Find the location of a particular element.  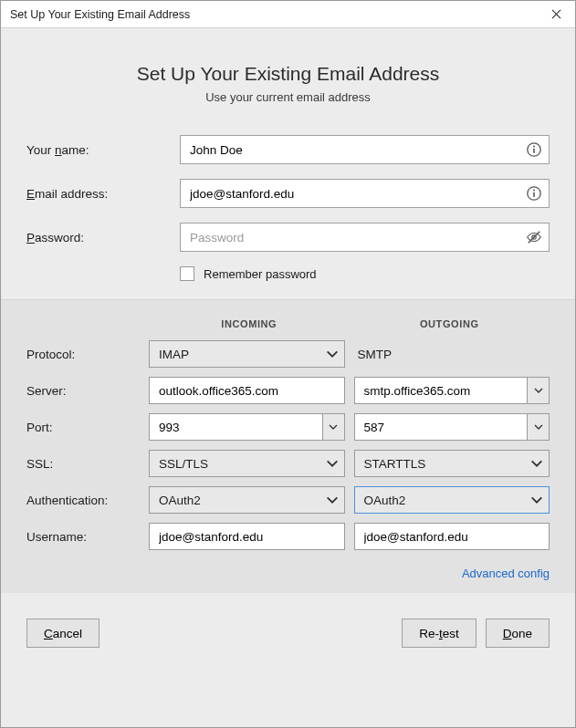

outgoing-head: OUTGOING is located at coordinates (450, 324).